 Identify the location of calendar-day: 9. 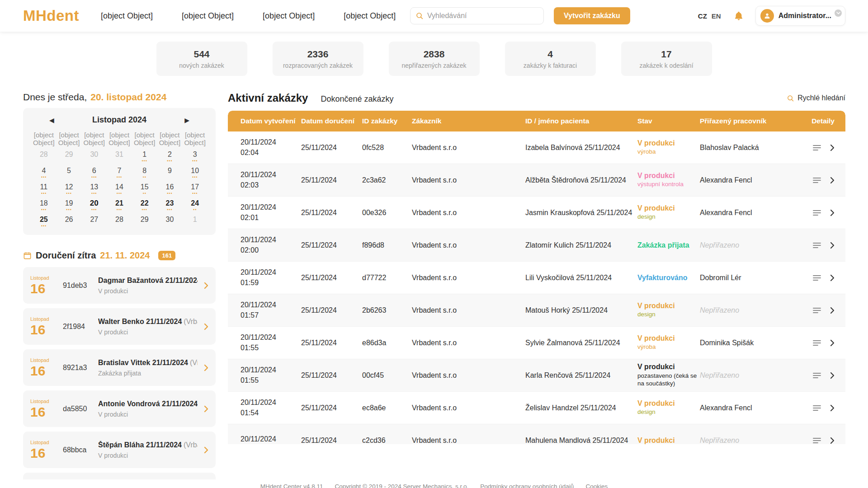
(170, 174).